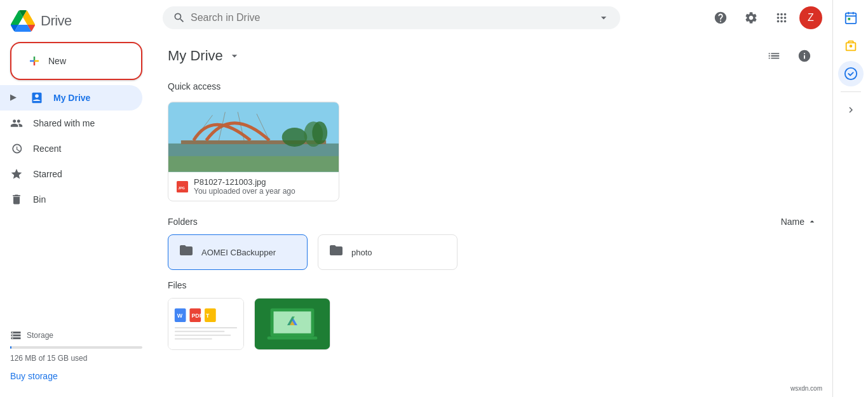  What do you see at coordinates (388, 252) in the screenshot?
I see `folder-card-photo: photo` at bounding box center [388, 252].